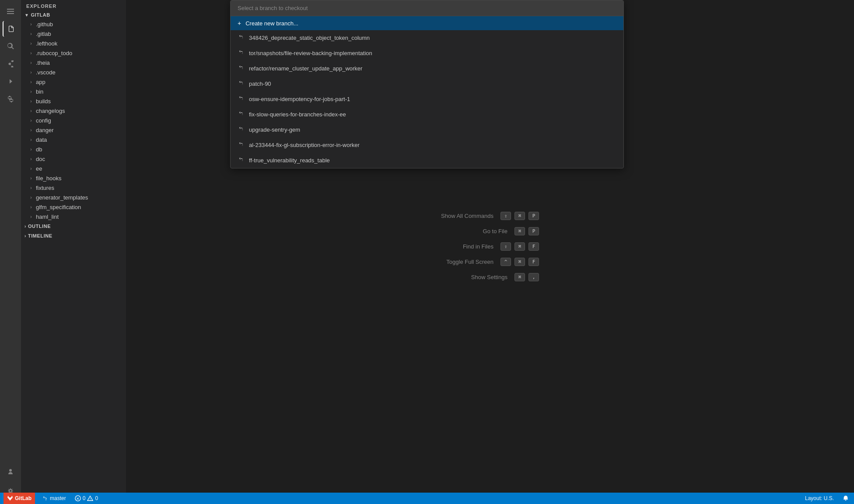 The width and height of the screenshot is (854, 504). What do you see at coordinates (96, 498) in the screenshot?
I see `warning-count: 0` at bounding box center [96, 498].